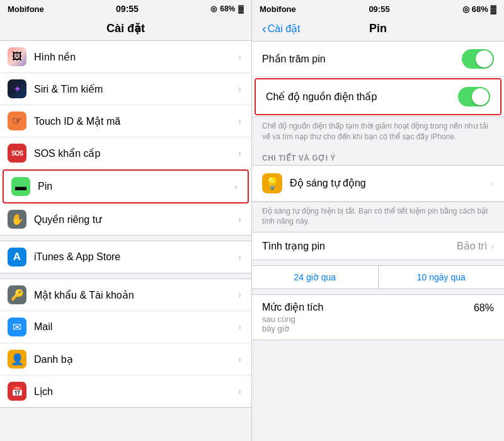 The width and height of the screenshot is (504, 441). I want to click on touchid-icon: ☞, so click(17, 121).